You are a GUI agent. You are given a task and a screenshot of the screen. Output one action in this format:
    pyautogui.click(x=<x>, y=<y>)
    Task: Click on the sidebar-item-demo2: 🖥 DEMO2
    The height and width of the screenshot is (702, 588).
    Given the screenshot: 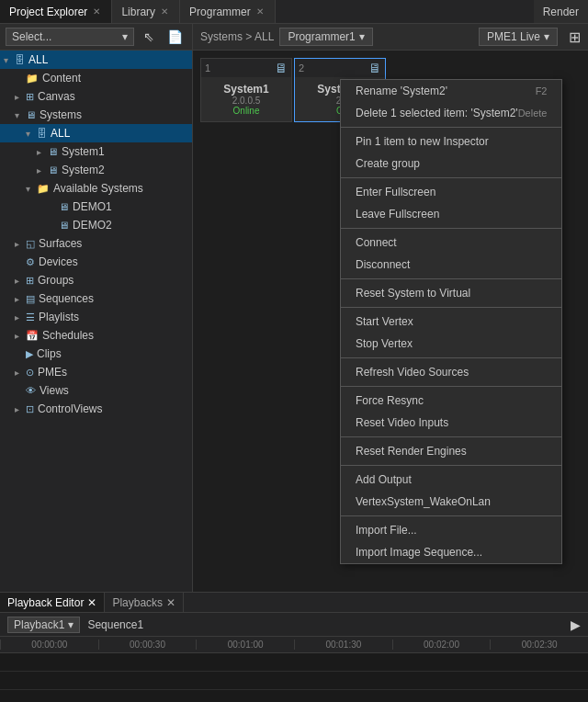 What is the action you would take?
    pyautogui.click(x=96, y=225)
    